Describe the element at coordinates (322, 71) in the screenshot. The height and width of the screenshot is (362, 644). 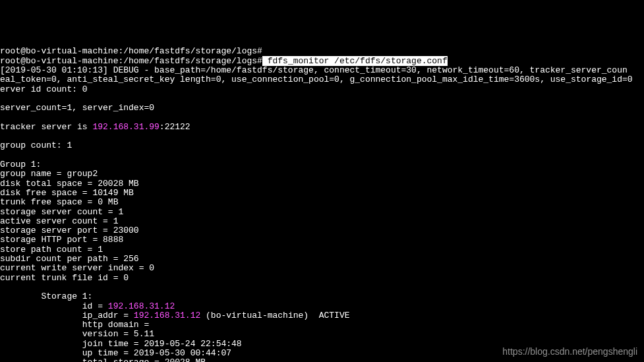
I see `debug-line-1: [2019-05-30 01:10:13] DEBUG - base_path=…` at that location.